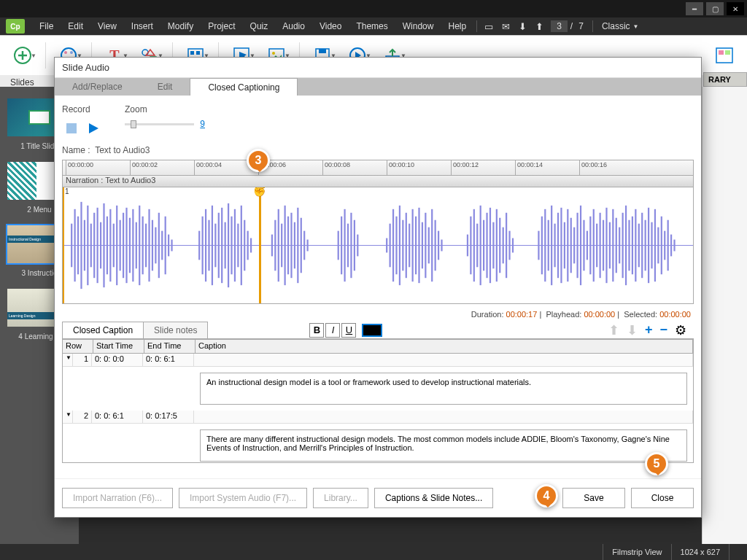 Image resolution: width=747 pixels, height=560 pixels. Describe the element at coordinates (664, 330) in the screenshot. I see `remove-caption-icon: −` at that location.